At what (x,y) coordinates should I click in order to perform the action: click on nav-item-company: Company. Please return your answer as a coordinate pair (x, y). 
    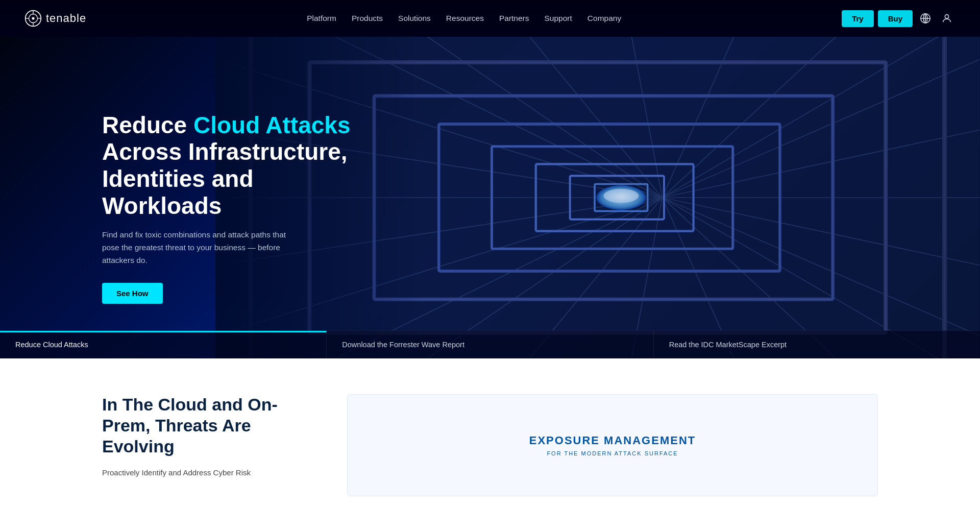
    Looking at the image, I should click on (604, 18).